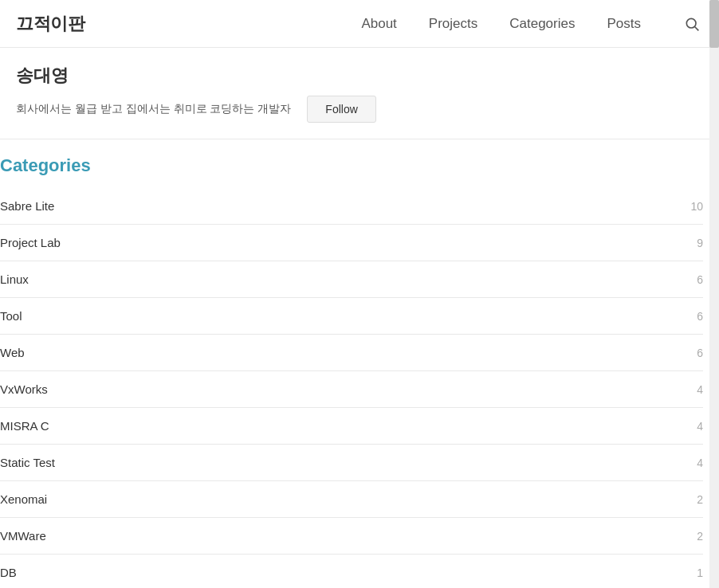  What do you see at coordinates (379, 24) in the screenshot?
I see `nav-about: About` at bounding box center [379, 24].